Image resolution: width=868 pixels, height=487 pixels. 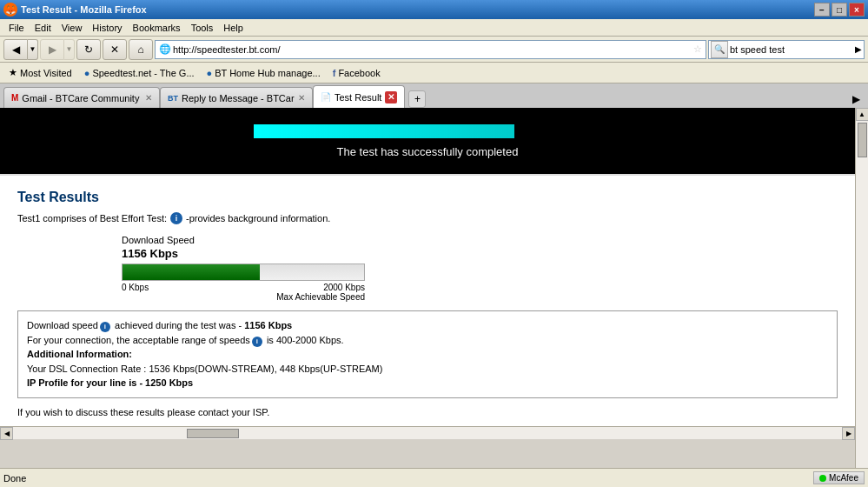 I want to click on tab-gmail: M Gmail - BTCare Community Forums Sub...…, so click(x=82, y=97).